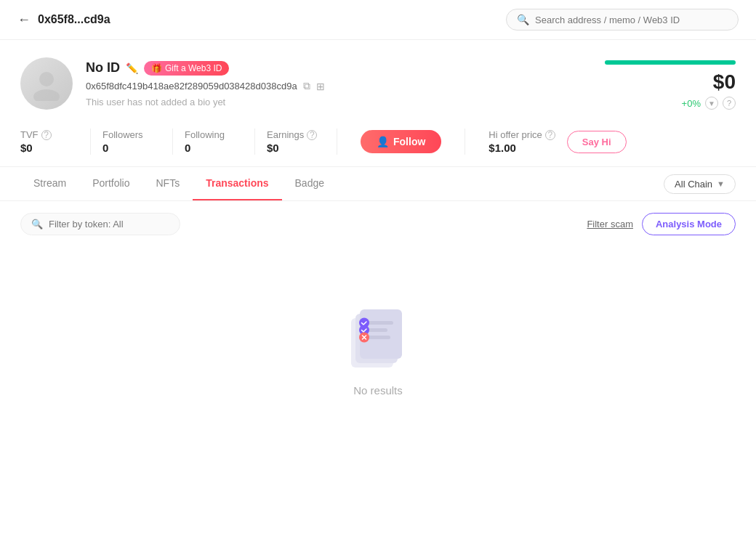 This screenshot has height=536, width=756. What do you see at coordinates (173, 84) in the screenshot?
I see `profile-left: No ID ✏️ 🎁 Gift a Web3 ID 0x65f8dfc419b4…` at bounding box center [173, 84].